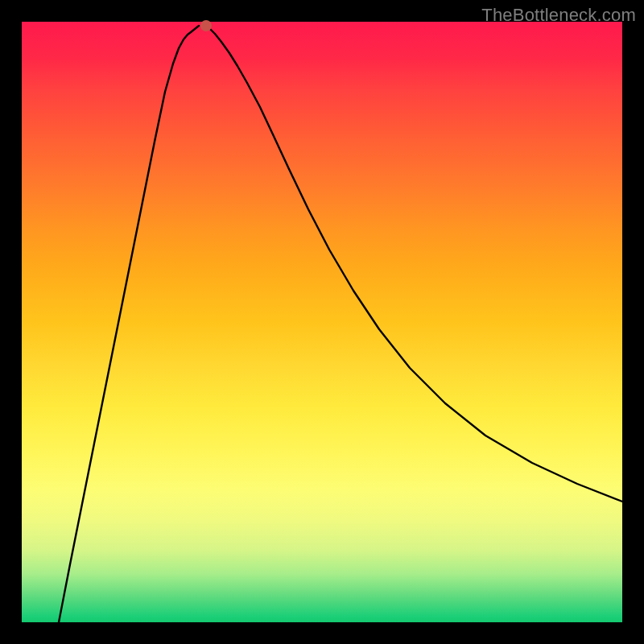  What do you see at coordinates (206, 26) in the screenshot?
I see `optimal-point-marker` at bounding box center [206, 26].